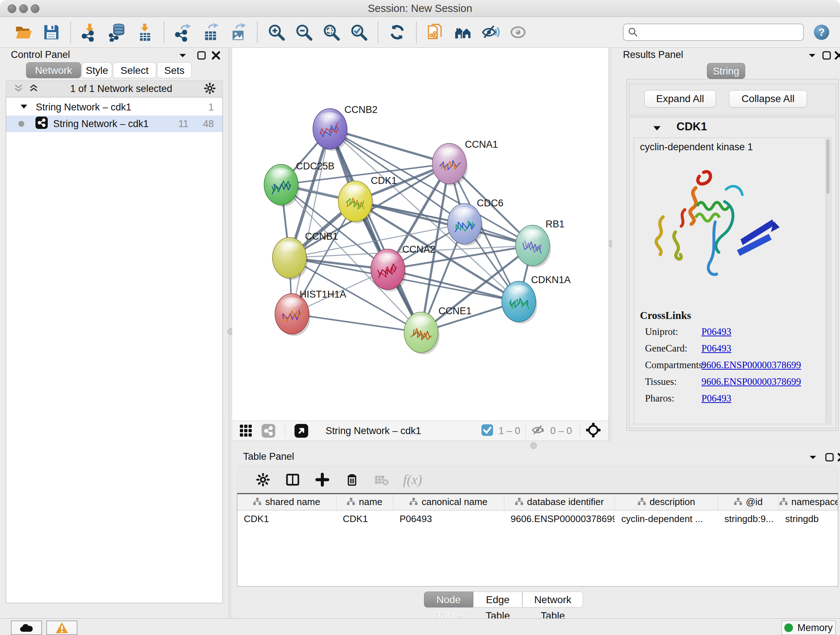  Describe the element at coordinates (813, 458) in the screenshot. I see `table-panel-menu-button` at that location.